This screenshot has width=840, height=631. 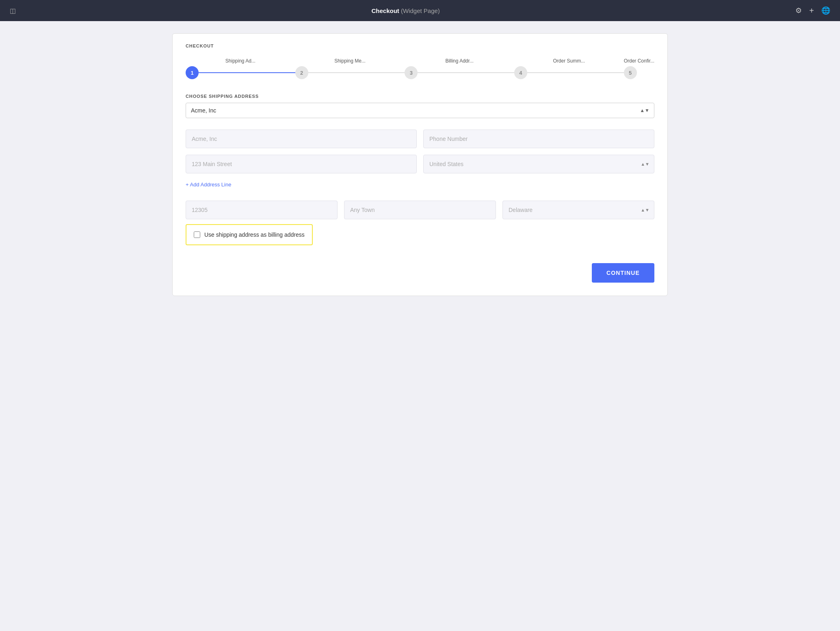 What do you see at coordinates (578, 210) in the screenshot?
I see `state-select: Delaware` at bounding box center [578, 210].